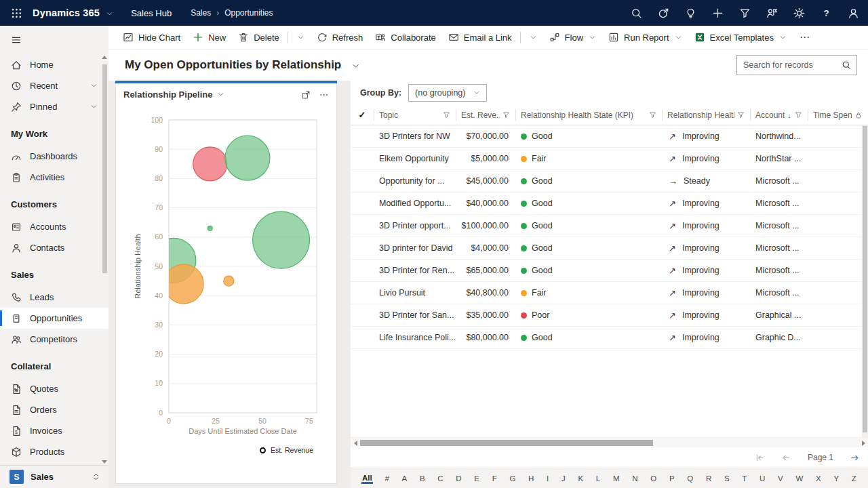 This screenshot has height=488, width=868. What do you see at coordinates (486, 115) in the screenshot?
I see `column-header-est-reve: Est. Reve...` at bounding box center [486, 115].